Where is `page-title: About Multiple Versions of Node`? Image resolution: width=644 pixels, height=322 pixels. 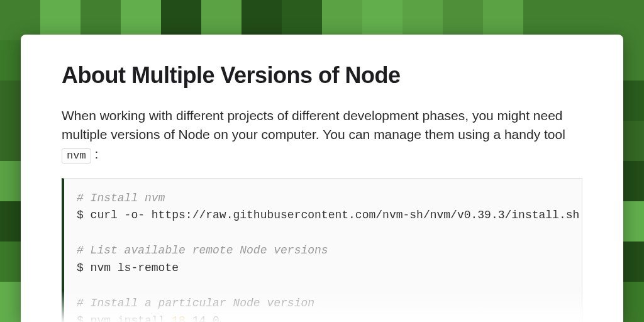 page-title: About Multiple Versions of Node is located at coordinates (322, 75).